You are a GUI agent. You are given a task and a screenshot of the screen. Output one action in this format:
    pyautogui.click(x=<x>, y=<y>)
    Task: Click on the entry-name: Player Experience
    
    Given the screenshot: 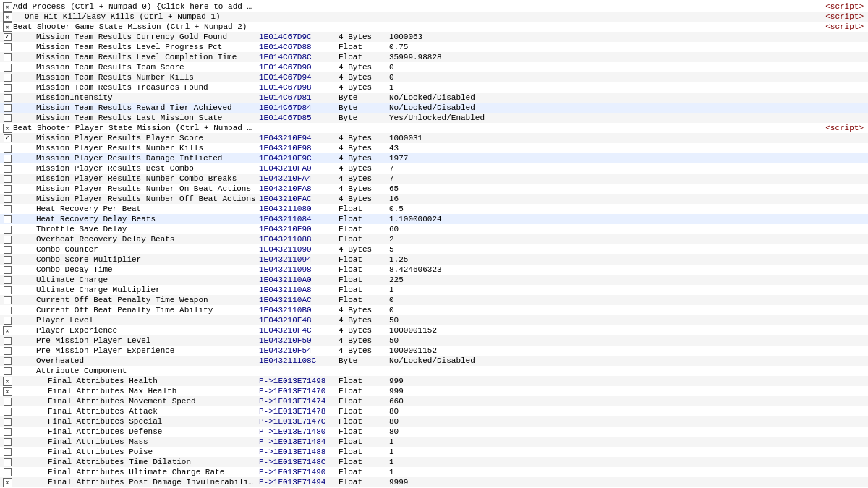 What is the action you would take?
    pyautogui.click(x=136, y=330)
    